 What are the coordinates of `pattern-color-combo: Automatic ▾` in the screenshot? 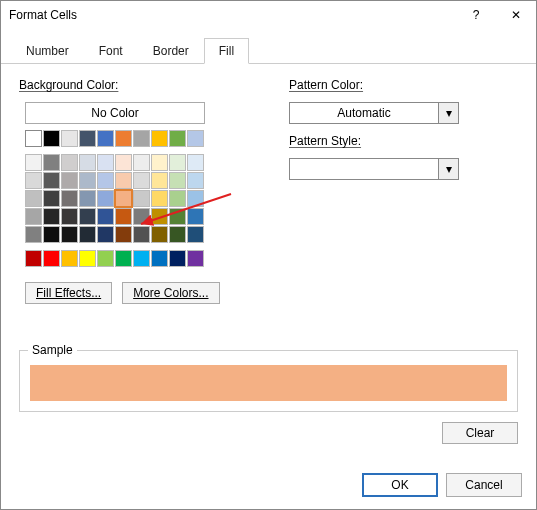 It's located at (374, 113).